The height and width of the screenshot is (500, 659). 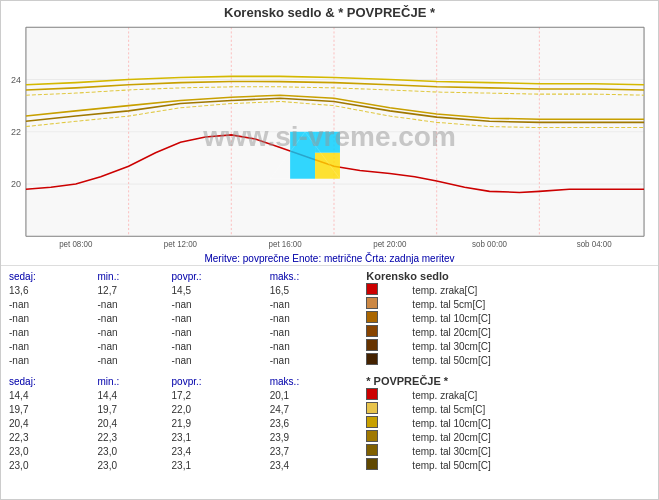 What do you see at coordinates (135, 290) in the screenshot?
I see `cell-min: 12,7` at bounding box center [135, 290].